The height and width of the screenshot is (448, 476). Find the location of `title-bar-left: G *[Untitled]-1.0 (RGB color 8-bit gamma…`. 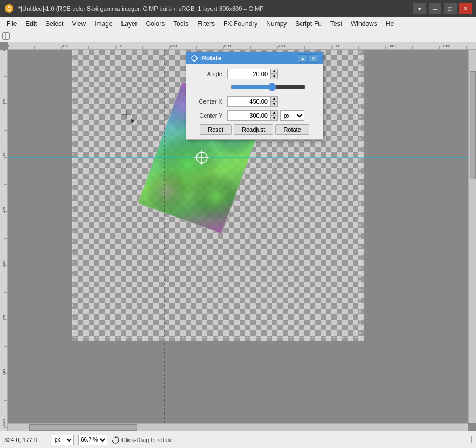

title-bar-left: G *[Untitled]-1.0 (RGB color 8-bit gamma… is located at coordinates (134, 9).